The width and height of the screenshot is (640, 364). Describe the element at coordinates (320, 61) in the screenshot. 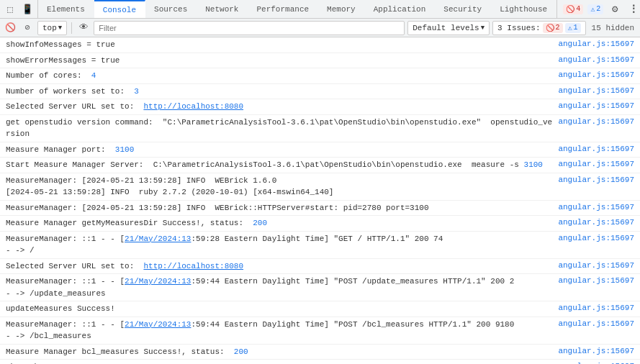

I see `table-row: showErrorMessages = trueangular.js:15697` at that location.